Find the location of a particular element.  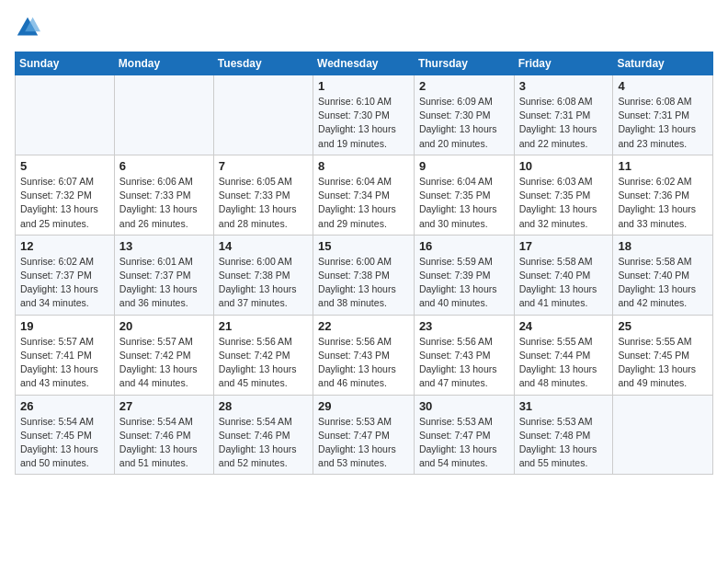

calendar-cell: 10Sunrise: 6:03 AMSunset: 7:35 PMDayligh… is located at coordinates (563, 195).